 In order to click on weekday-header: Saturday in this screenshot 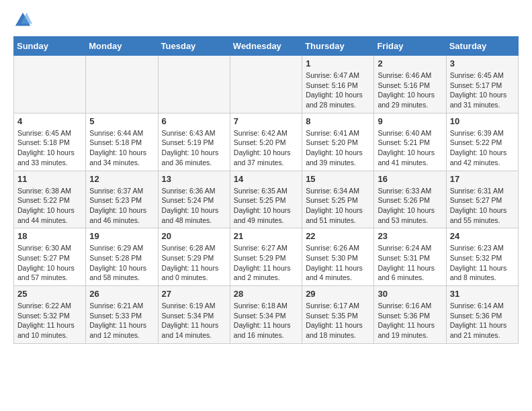, I will do `click(482, 46)`.